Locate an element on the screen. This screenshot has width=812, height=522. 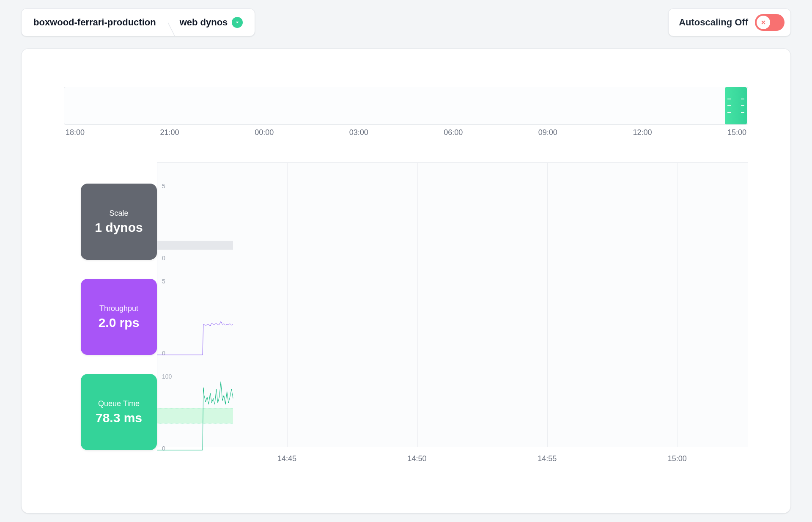
autoscaling-control: Autoscaling Off is located at coordinates (730, 22).